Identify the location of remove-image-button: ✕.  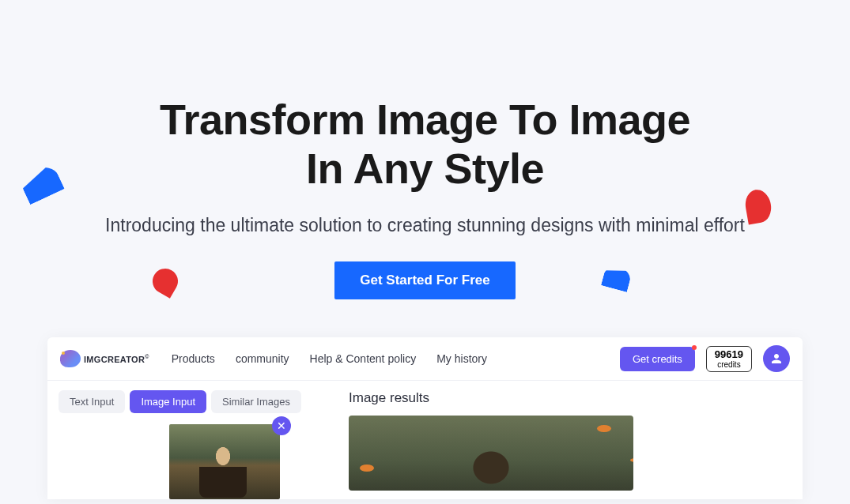
(281, 426).